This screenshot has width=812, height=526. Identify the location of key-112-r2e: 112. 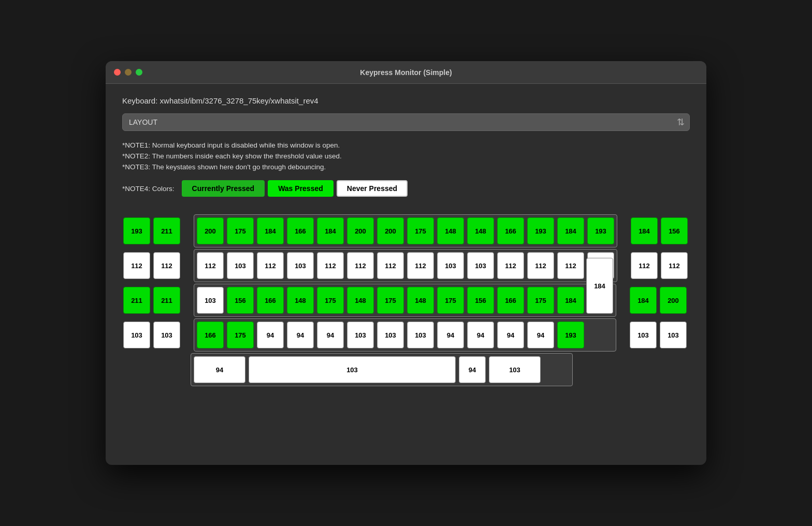
(330, 266).